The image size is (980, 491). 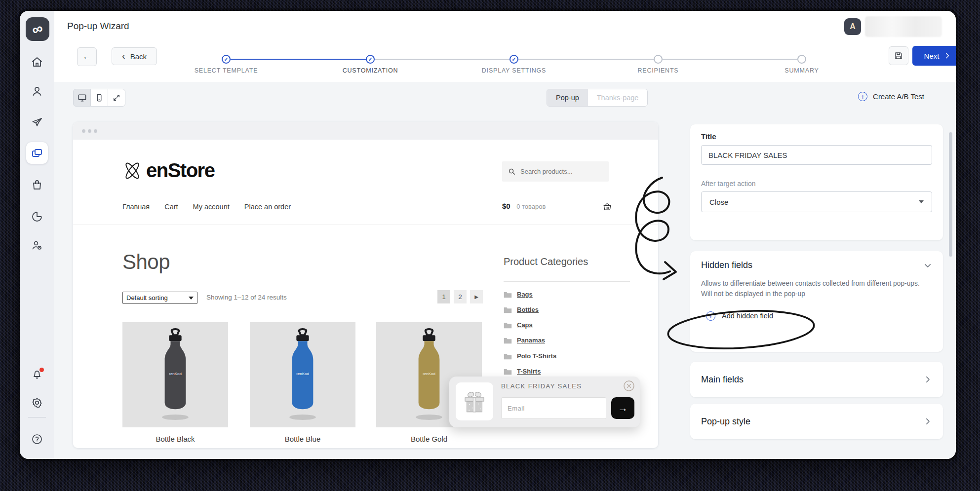 What do you see at coordinates (87, 57) in the screenshot?
I see `back-arrow-button: ←` at bounding box center [87, 57].